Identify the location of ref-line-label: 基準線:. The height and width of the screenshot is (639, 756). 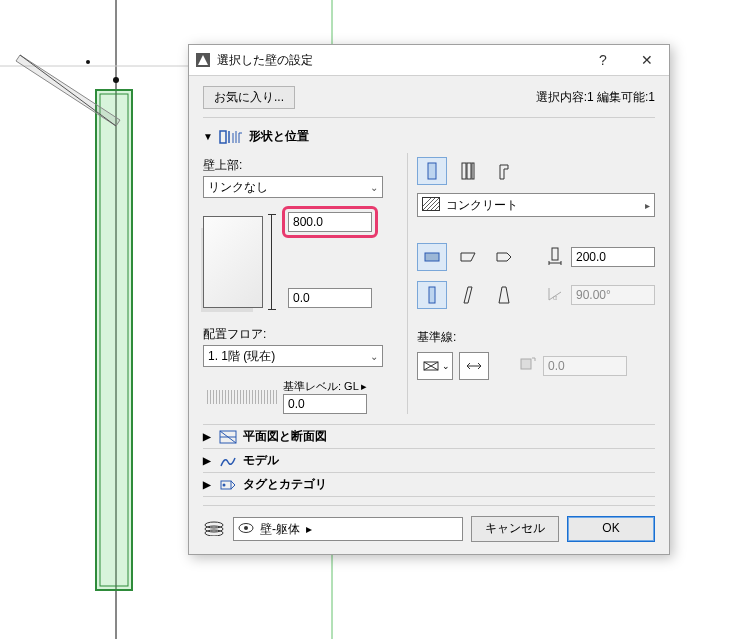
(536, 338).